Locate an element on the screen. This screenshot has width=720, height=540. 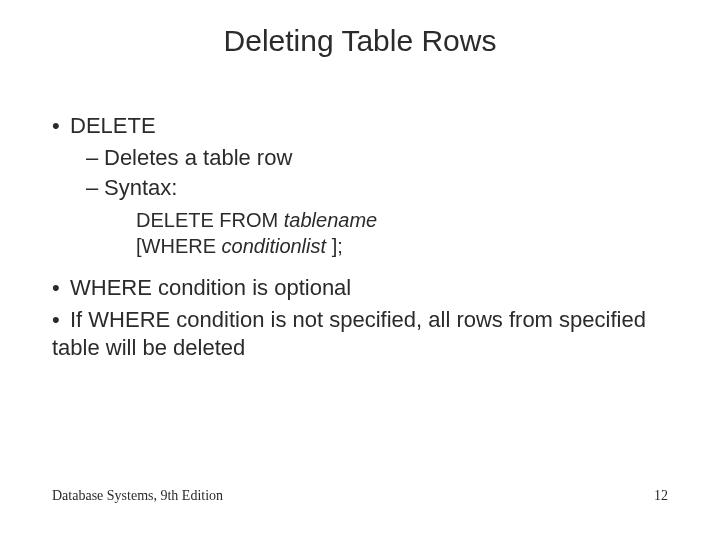
bullet-text: Syntax: is located at coordinates (140, 188).